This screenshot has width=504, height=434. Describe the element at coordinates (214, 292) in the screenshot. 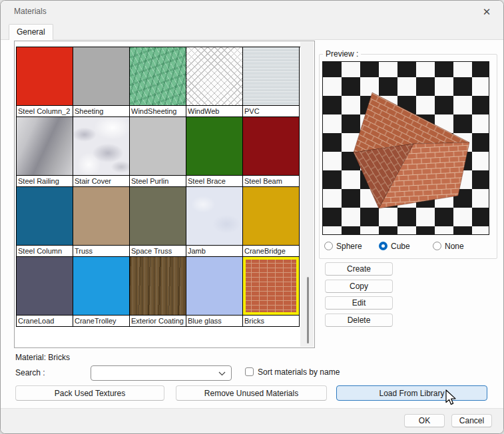

I see `material-cell: Blue glass` at that location.